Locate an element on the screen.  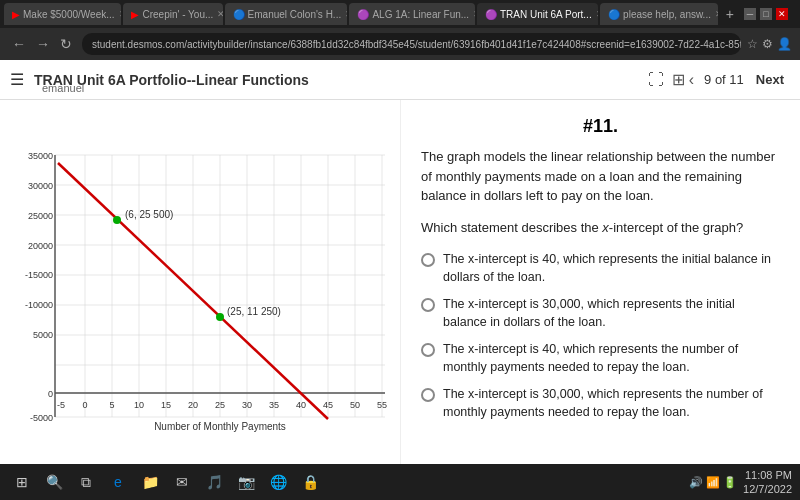
edge-icon: e is located at coordinates (118, 482).